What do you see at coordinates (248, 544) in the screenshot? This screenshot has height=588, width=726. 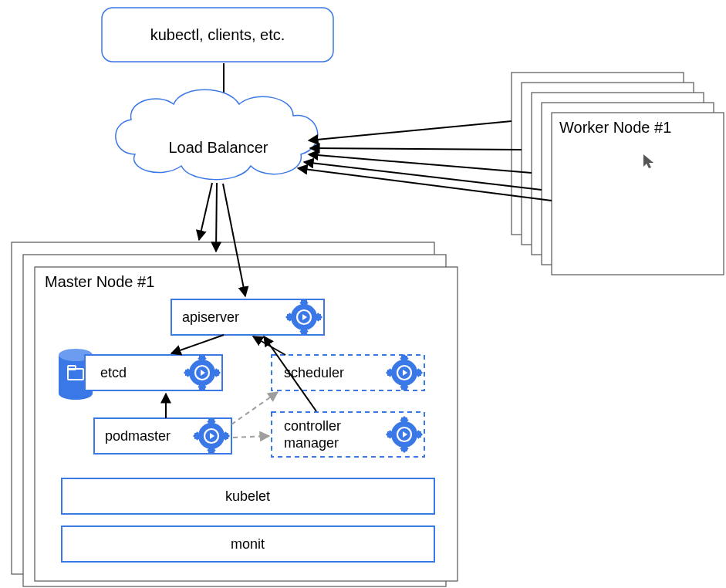 I see `monit-box: monit` at bounding box center [248, 544].